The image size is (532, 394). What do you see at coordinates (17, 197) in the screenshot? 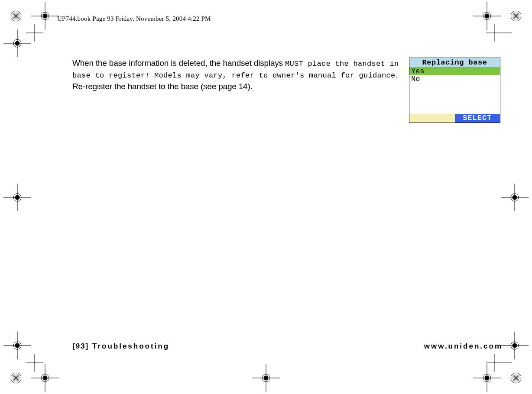
I see `crop-cross-ml` at bounding box center [17, 197].